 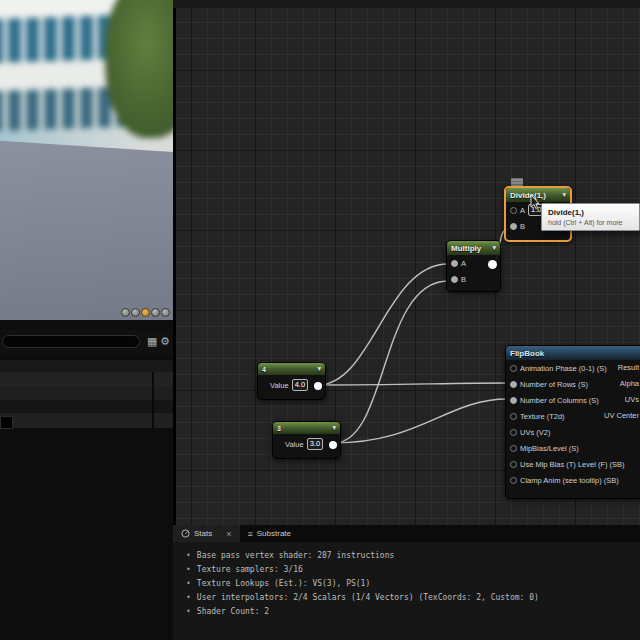 I want to click on constant-4-node: 4 ▾ Value 4.0, so click(x=292, y=381).